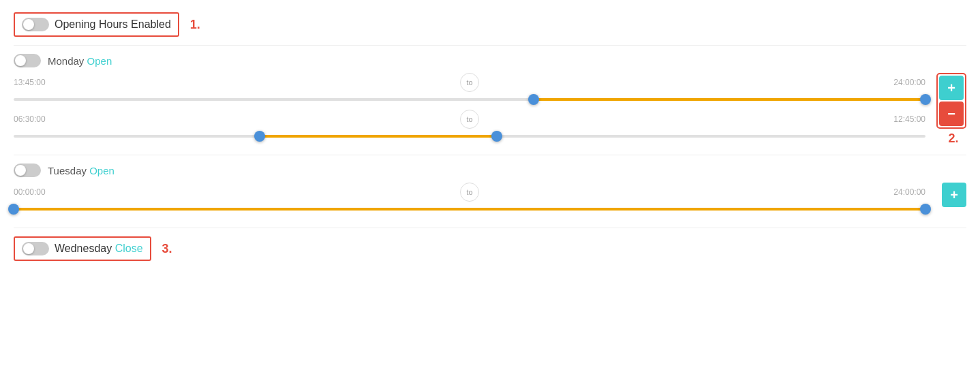 This screenshot has width=980, height=389. I want to click on tuesday-label: Tuesday Open, so click(81, 170).